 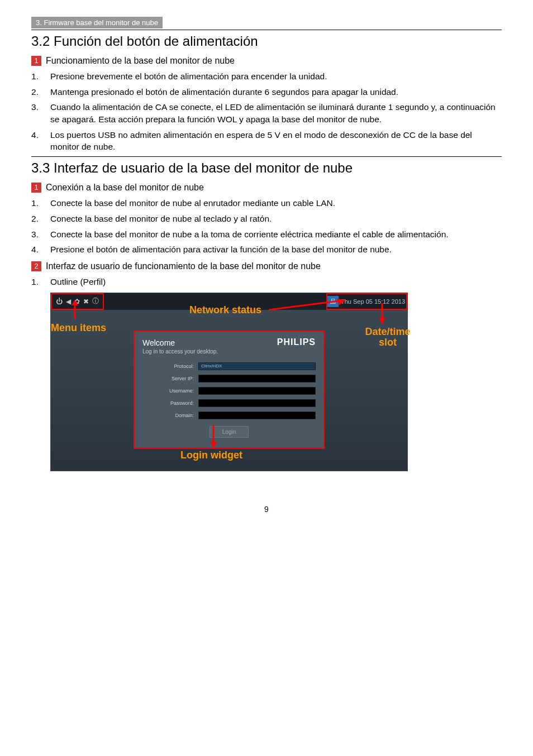 What do you see at coordinates (266, 509) in the screenshot?
I see `page-number: 9` at bounding box center [266, 509].